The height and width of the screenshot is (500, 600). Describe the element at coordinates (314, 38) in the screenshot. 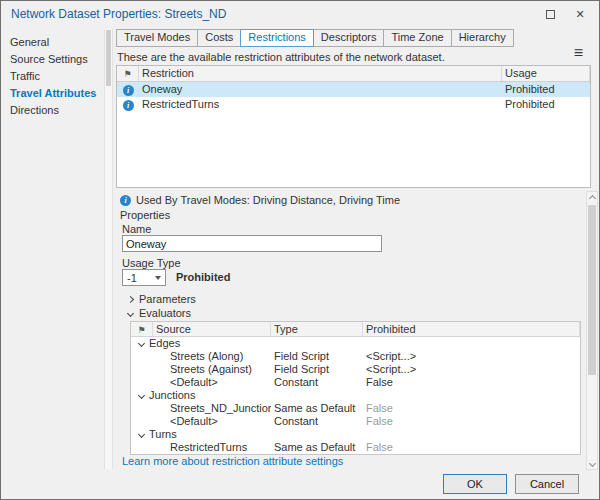

I see `tab-strip: Travel Modes Costs Restrictions Descript…` at that location.